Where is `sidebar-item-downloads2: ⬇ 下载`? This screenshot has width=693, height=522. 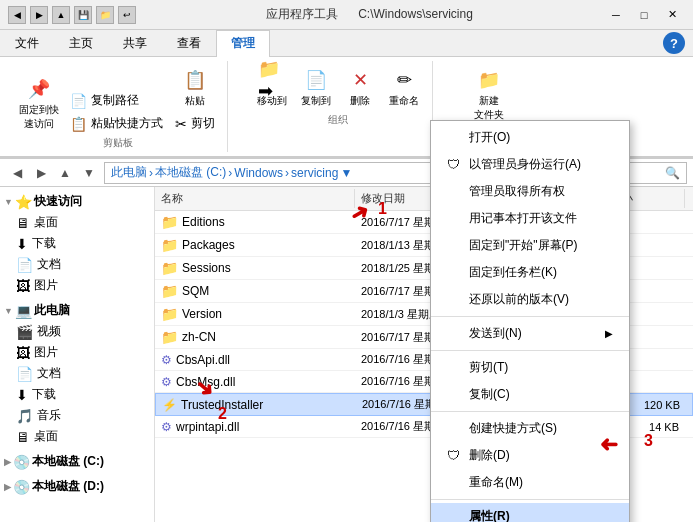 sidebar-item-downloads2: ⬇ 下载 is located at coordinates (77, 394).